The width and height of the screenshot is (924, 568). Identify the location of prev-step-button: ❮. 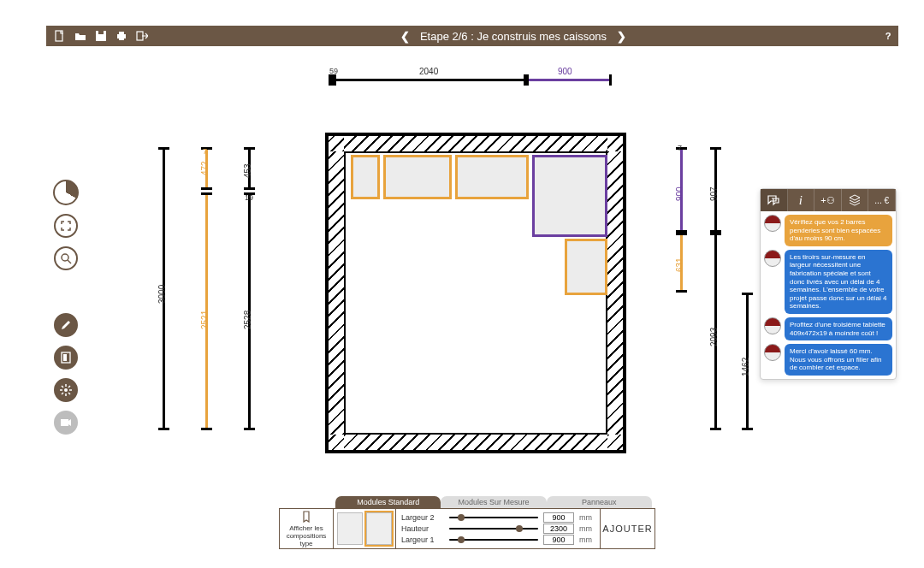
(406, 36).